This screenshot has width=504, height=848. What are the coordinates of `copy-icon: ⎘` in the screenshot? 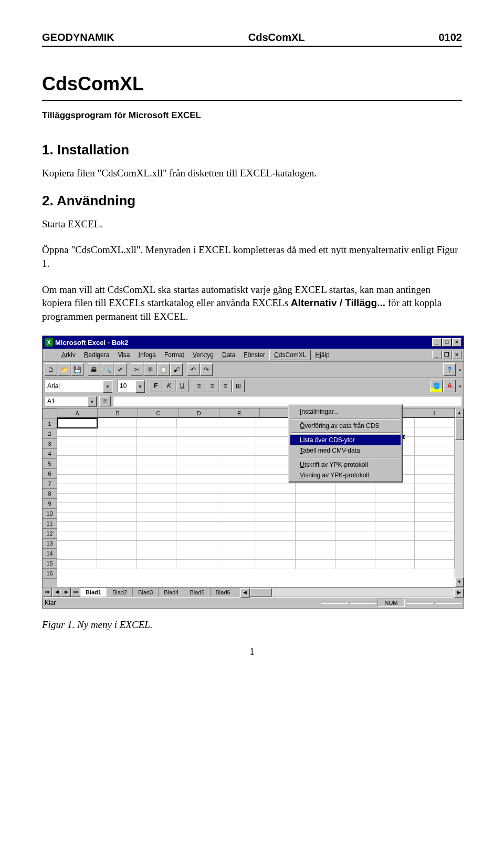 It's located at (150, 370).